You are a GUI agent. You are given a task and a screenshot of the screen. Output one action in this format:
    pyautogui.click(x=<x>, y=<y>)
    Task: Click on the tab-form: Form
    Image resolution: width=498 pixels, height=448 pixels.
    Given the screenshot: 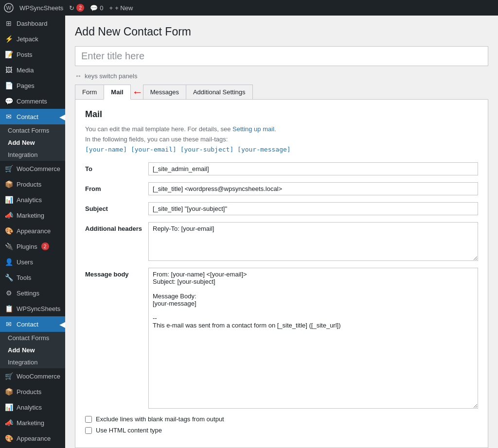 What is the action you would take?
    pyautogui.click(x=89, y=92)
    